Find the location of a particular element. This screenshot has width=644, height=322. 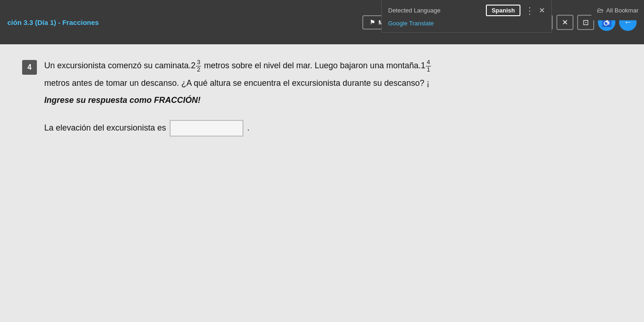

fraction-1-den: 2 is located at coordinates (198, 70).